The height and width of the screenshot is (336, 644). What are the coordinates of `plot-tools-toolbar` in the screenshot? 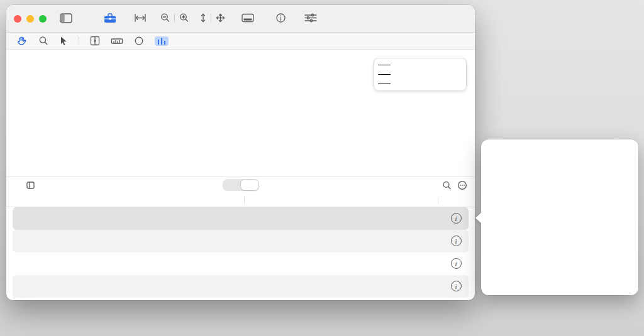 It's located at (240, 41).